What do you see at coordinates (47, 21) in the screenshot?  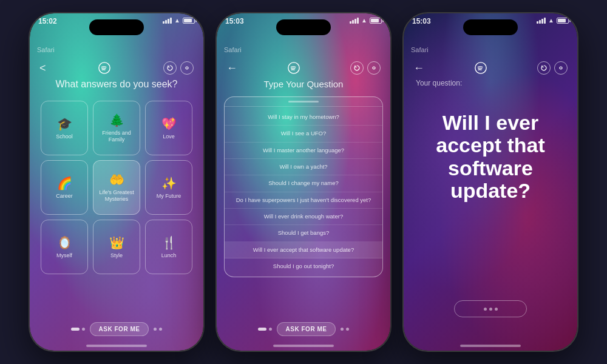 I see `status-time-1: 15:02` at bounding box center [47, 21].